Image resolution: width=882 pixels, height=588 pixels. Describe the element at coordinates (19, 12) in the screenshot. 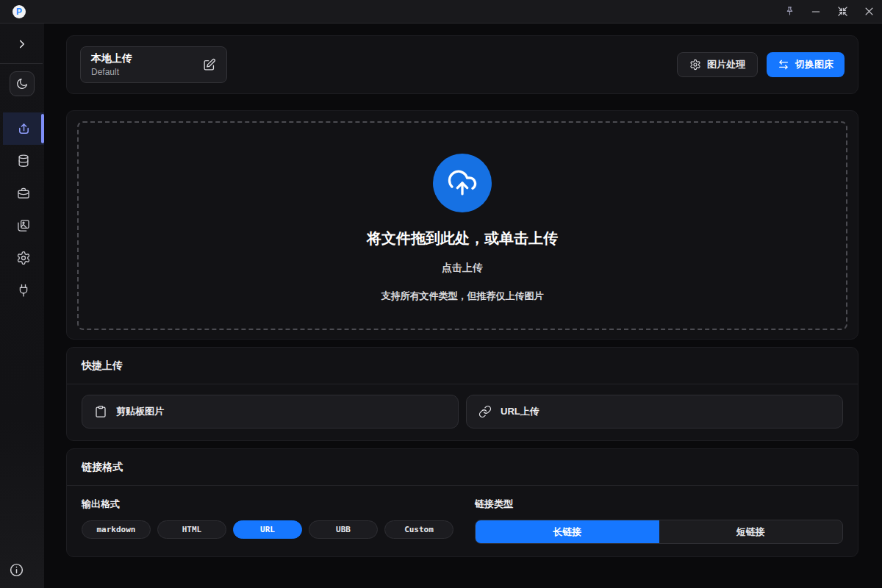

I see `app-logo: P` at that location.